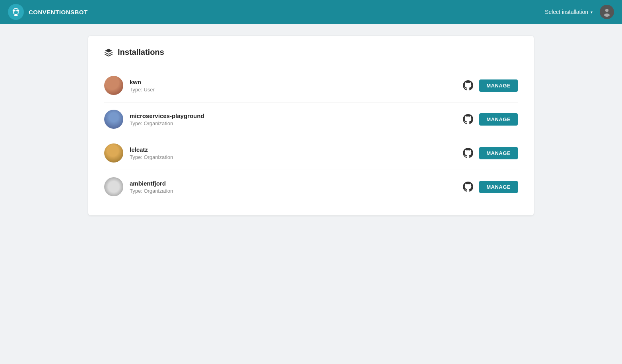 This screenshot has height=364, width=622. I want to click on installation-name-microservices-playground: microservices-playground, so click(167, 116).